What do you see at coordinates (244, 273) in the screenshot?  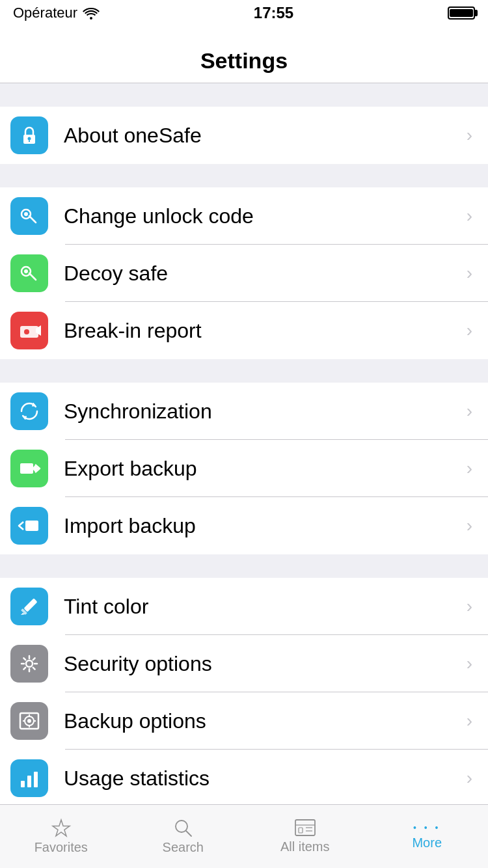 I see `row-decoy-safe: Decoy safe ›` at bounding box center [244, 273].